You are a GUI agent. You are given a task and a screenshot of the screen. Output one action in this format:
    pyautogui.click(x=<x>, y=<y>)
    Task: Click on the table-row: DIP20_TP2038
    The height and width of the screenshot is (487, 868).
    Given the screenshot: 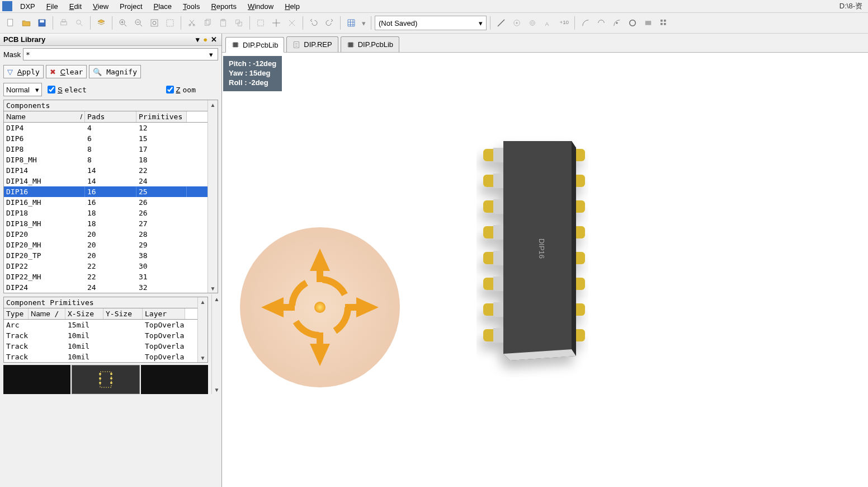 What is the action you would take?
    pyautogui.click(x=106, y=255)
    